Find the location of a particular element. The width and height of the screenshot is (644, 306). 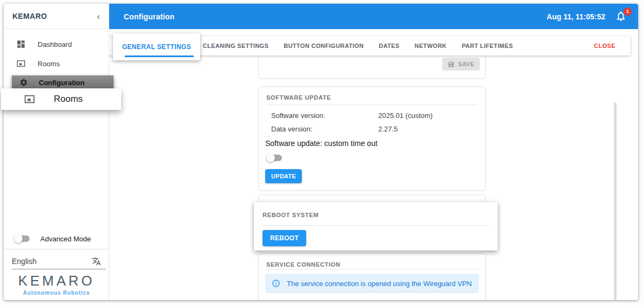

tab-button-configuration: BUTTON CONFIGURATION is located at coordinates (324, 46).